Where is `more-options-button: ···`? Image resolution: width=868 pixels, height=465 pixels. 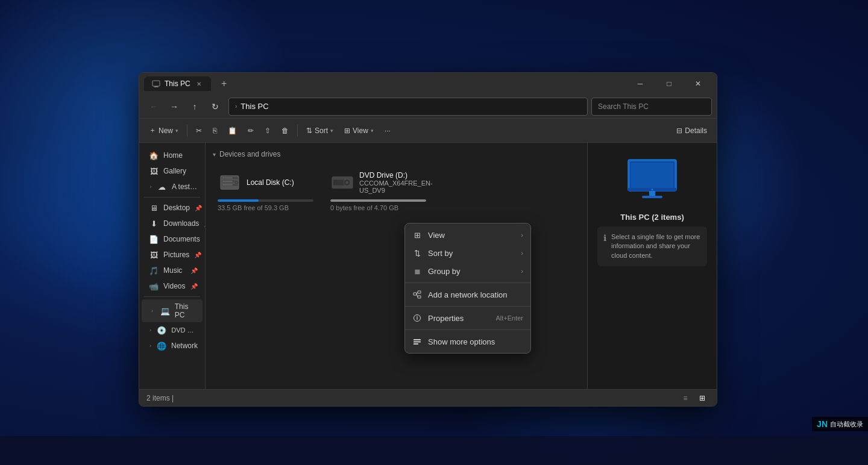 more-options-button: ··· is located at coordinates (388, 131).